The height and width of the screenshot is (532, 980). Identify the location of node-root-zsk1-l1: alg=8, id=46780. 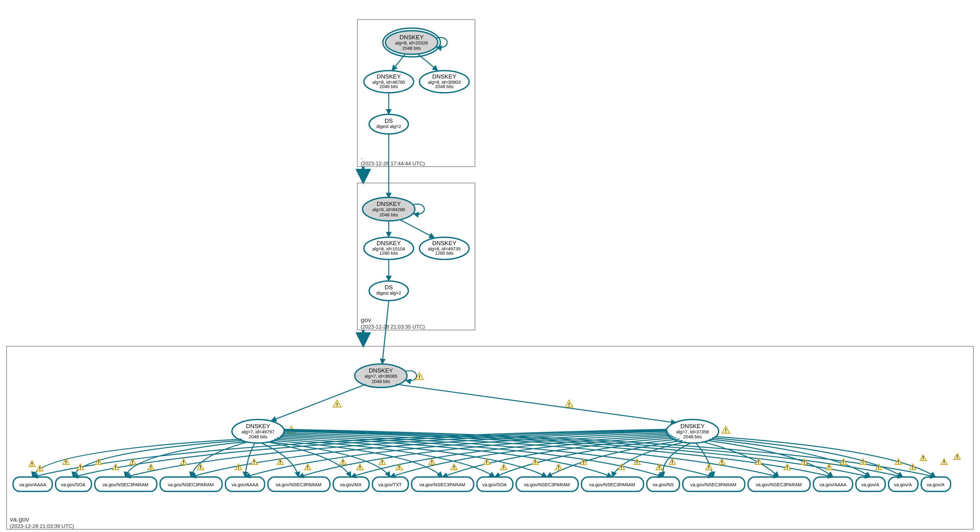
(389, 82).